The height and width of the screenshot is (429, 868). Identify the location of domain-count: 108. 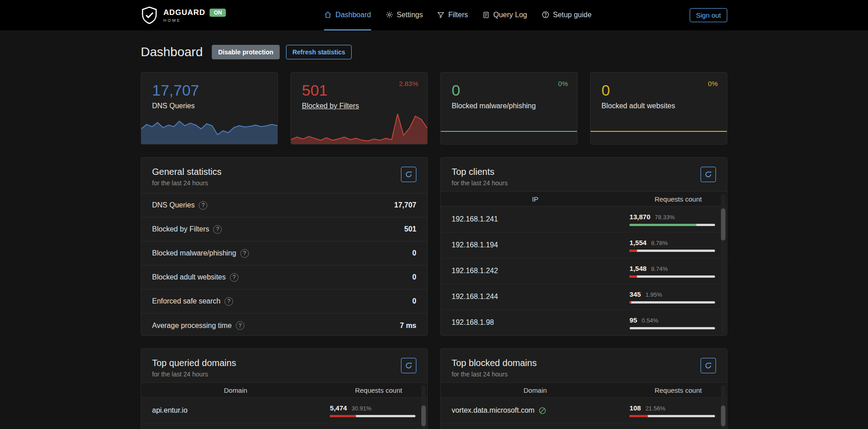
(635, 408).